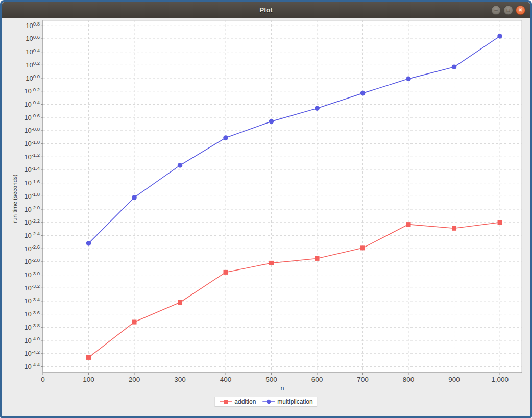  Describe the element at coordinates (500, 380) in the screenshot. I see `svg-text: 1,000` at that location.